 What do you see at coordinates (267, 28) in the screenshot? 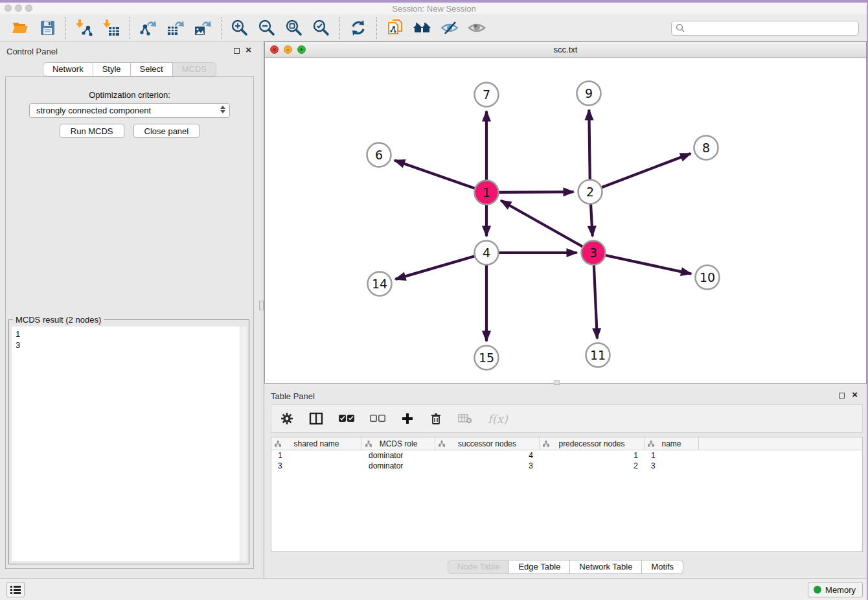
I see `zoom-out-icon` at bounding box center [267, 28].